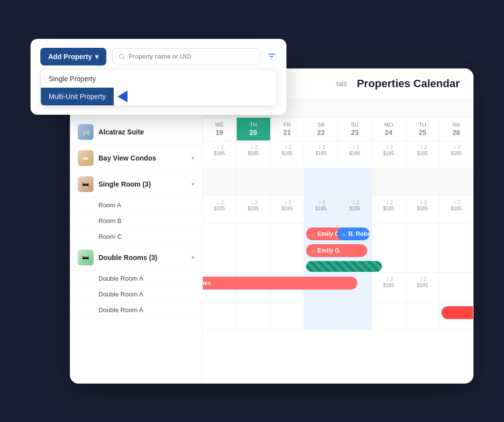 The width and height of the screenshot is (504, 422). I want to click on property-row-bayview: 🏘 Bay View Condos ▾, so click(136, 159).